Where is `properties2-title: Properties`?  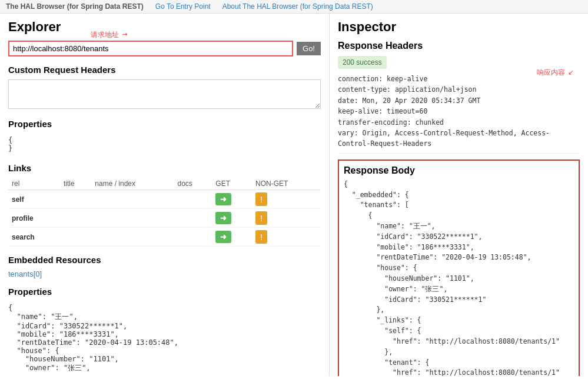 properties2-title: Properties is located at coordinates (165, 292).